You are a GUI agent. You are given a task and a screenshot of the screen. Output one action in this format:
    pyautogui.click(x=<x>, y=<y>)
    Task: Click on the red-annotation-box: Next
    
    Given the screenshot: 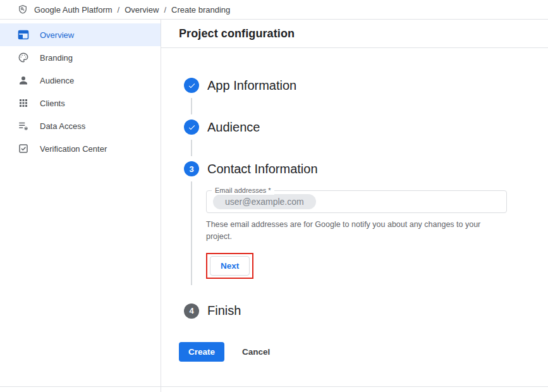 What is the action you would take?
    pyautogui.click(x=230, y=266)
    